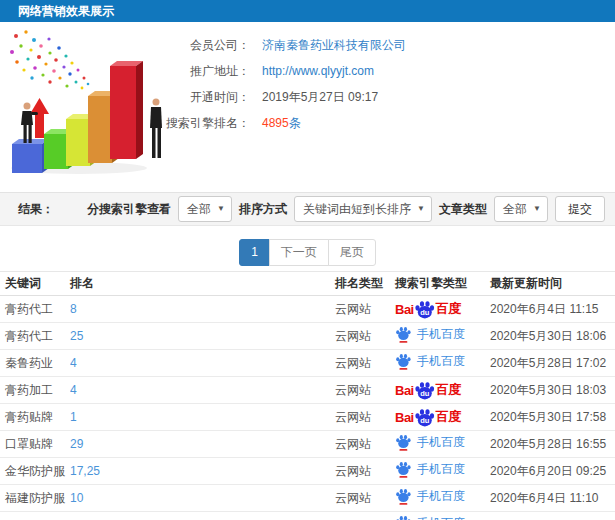  Describe the element at coordinates (308, 390) in the screenshot. I see `table-row: 膏药加工 4 云网站 Bai du 百度` at that location.